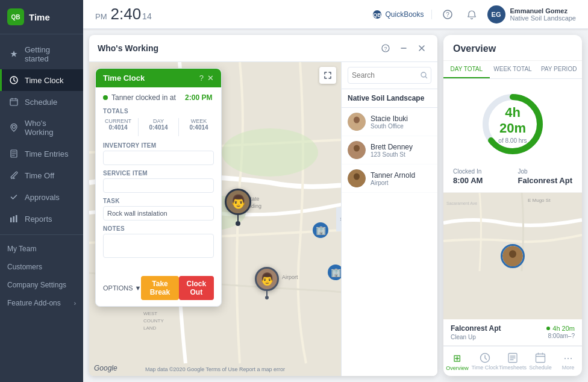  What do you see at coordinates (540, 368) in the screenshot?
I see `schedule-nav-label: Schedule` at bounding box center [540, 368].